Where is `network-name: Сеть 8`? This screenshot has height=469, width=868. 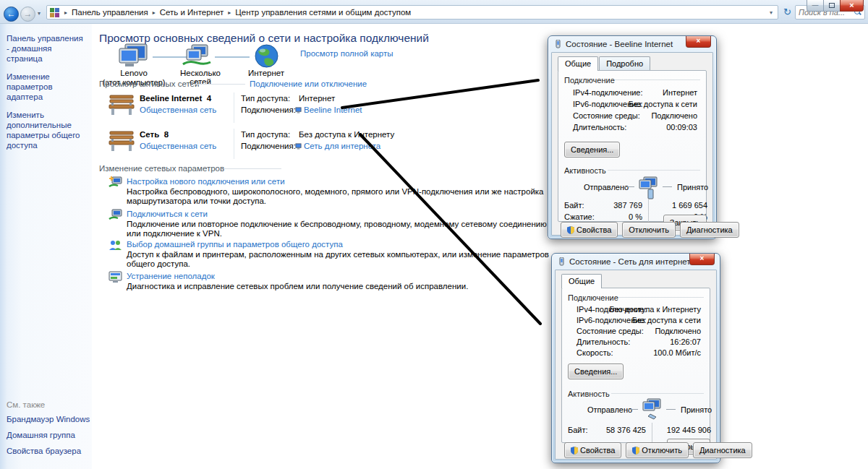
network-name: Сеть 8 is located at coordinates (154, 134).